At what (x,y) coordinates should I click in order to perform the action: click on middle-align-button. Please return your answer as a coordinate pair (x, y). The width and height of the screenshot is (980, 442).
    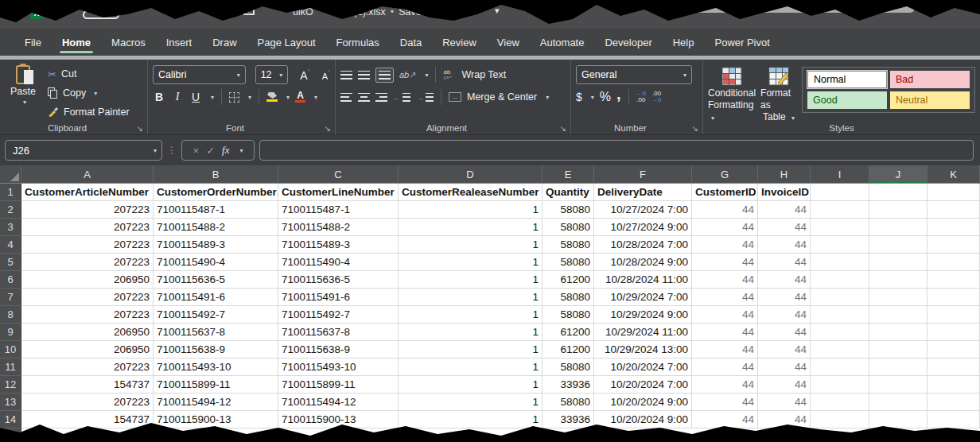
    Looking at the image, I should click on (364, 75).